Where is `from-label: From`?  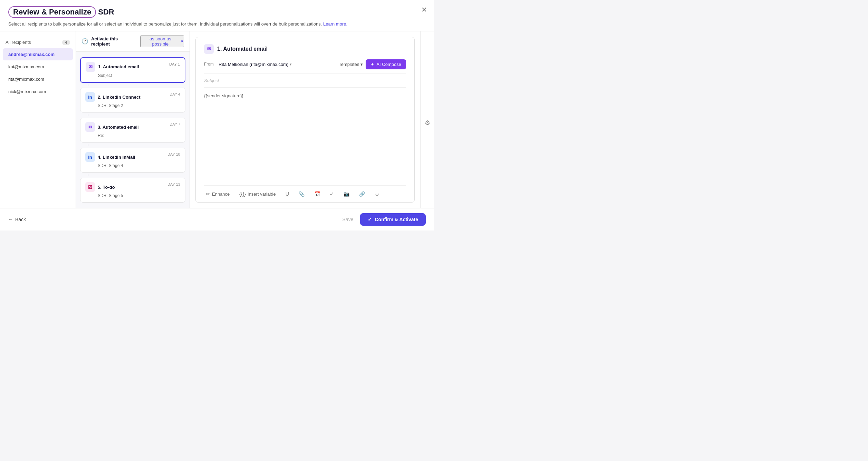 from-label: From is located at coordinates (209, 64).